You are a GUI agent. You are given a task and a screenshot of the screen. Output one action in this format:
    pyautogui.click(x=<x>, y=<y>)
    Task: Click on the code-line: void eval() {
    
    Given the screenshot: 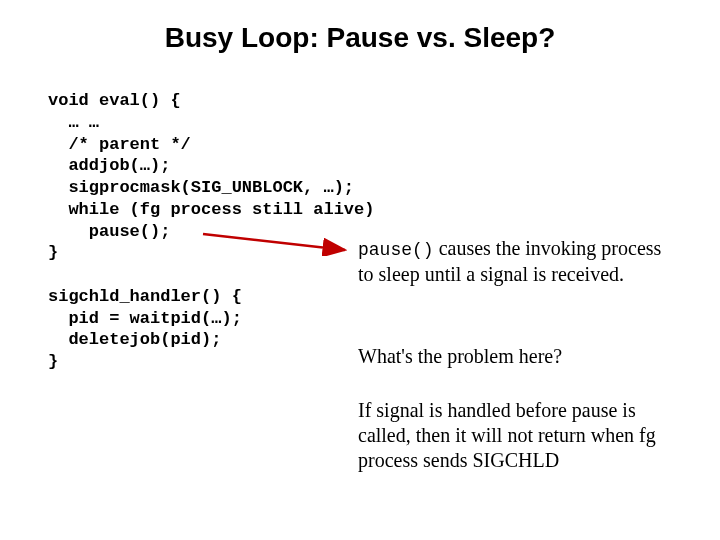 What is the action you would take?
    pyautogui.click(x=114, y=100)
    